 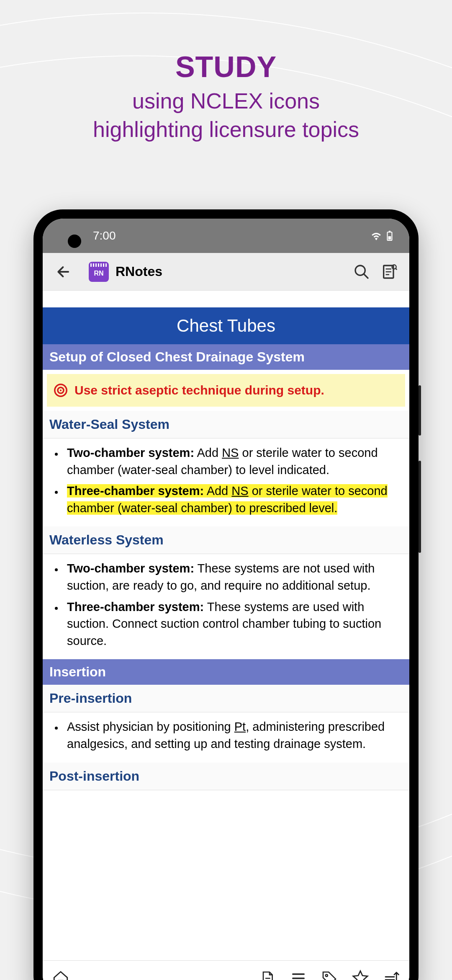 I want to click on alert-text: Use strict aseptic technique during setu…, so click(x=199, y=390).